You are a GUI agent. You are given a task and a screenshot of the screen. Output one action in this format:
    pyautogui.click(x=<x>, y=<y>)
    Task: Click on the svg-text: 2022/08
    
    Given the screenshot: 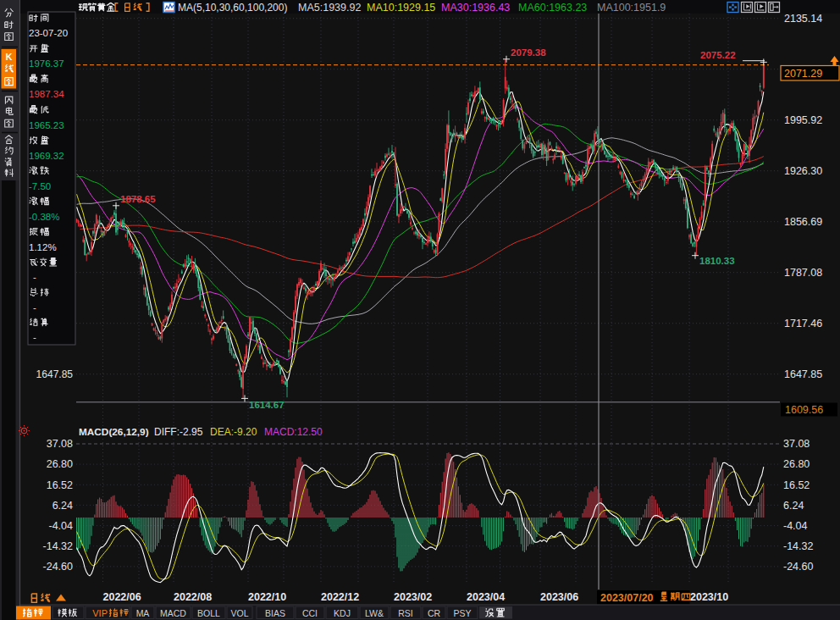 What is the action you would take?
    pyautogui.click(x=193, y=597)
    